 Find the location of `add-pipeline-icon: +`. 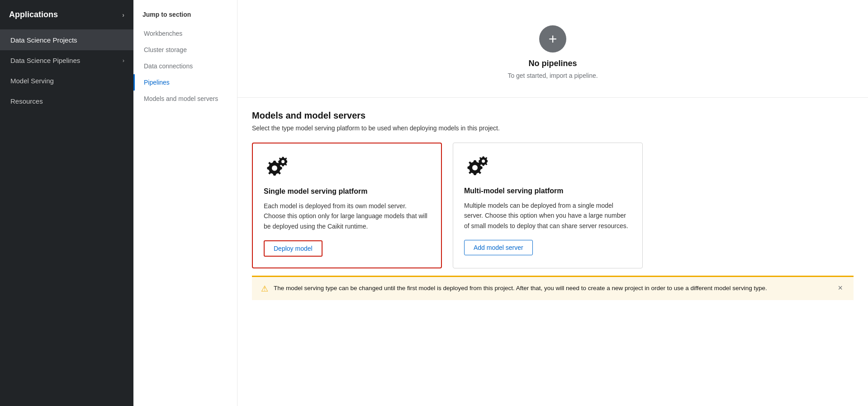

add-pipeline-icon: + is located at coordinates (553, 39).